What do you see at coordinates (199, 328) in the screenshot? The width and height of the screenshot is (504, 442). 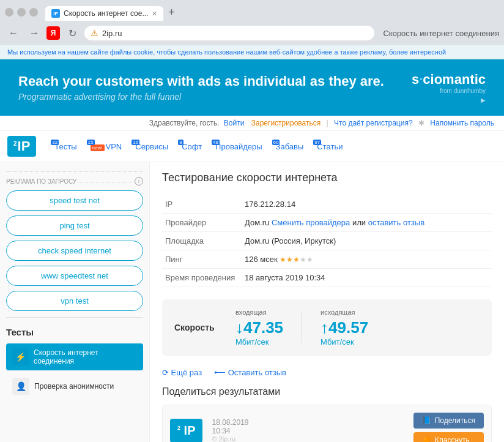 I see `speed-label: Скорость` at bounding box center [199, 328].